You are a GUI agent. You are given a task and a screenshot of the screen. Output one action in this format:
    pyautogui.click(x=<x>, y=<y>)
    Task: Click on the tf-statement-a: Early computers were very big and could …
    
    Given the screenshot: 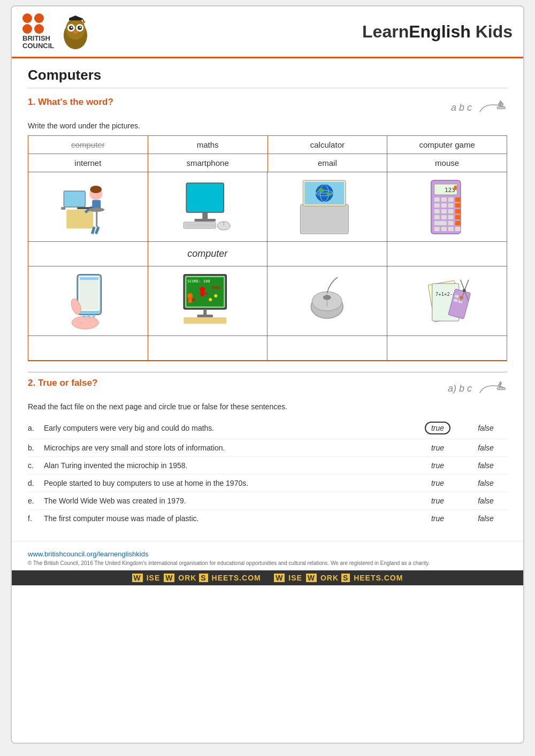 What is the action you would take?
    pyautogui.click(x=222, y=428)
    